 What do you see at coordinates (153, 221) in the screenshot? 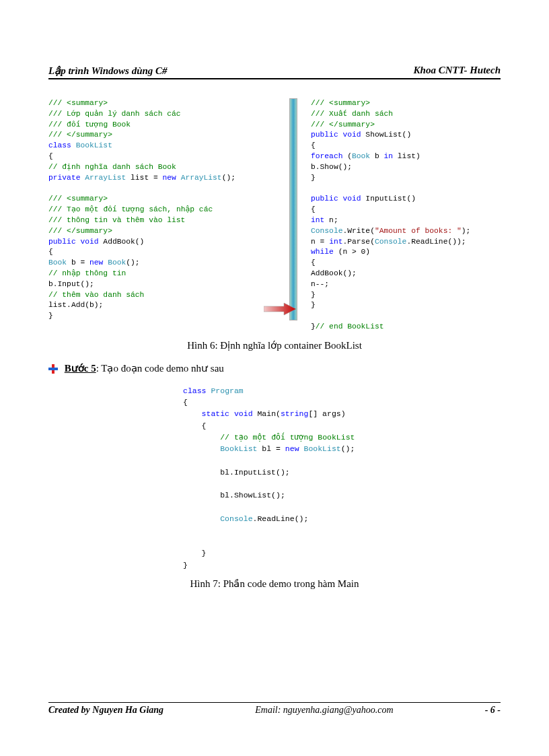
I see `code-line: /// thông tin và thêm vào list` at bounding box center [153, 221].